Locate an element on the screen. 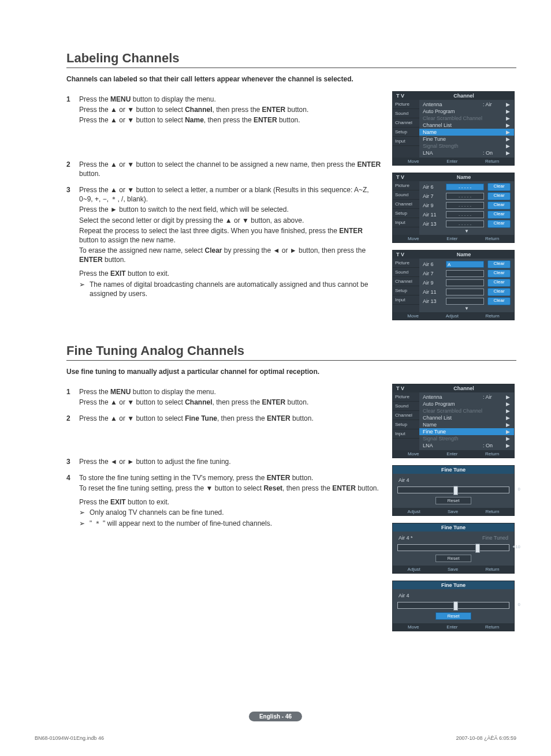  osd-row: Signal Strength is located at coordinates (464, 146).